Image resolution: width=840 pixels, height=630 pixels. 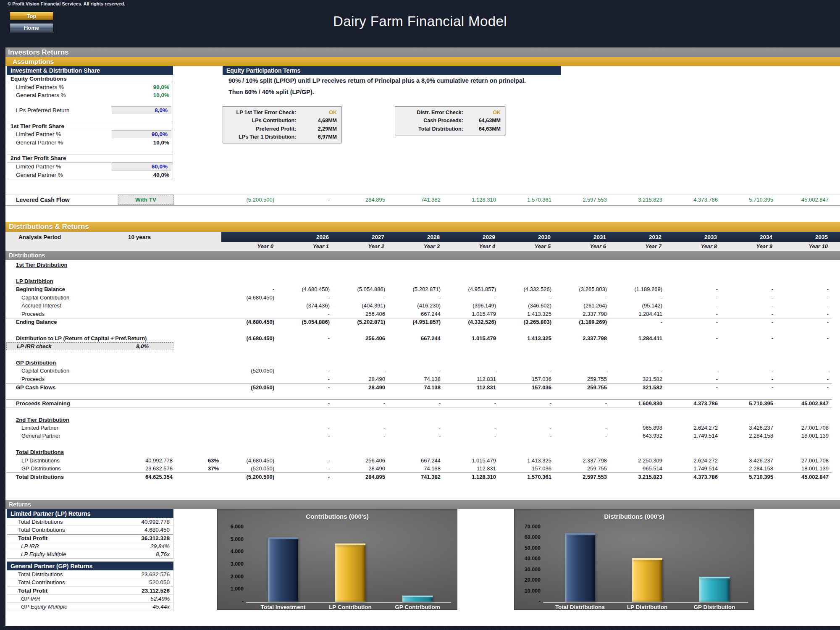 What do you see at coordinates (693, 403) in the screenshot?
I see `value-cell: 4.373.786` at bounding box center [693, 403].